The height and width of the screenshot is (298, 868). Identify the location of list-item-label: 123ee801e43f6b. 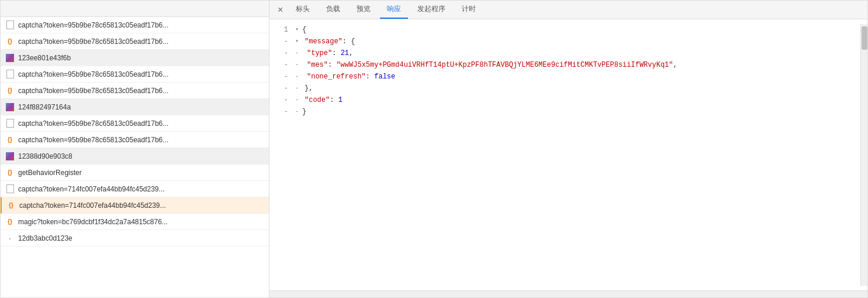
(141, 58).